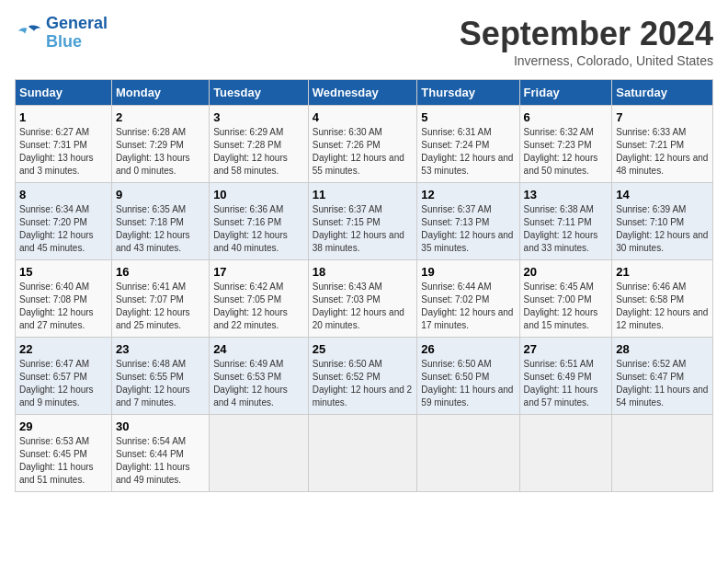  What do you see at coordinates (566, 222) in the screenshot?
I see `table-row: 13 Sunrise: 6:38 AMSunset: 7:11 PMDaylig…` at bounding box center [566, 222].